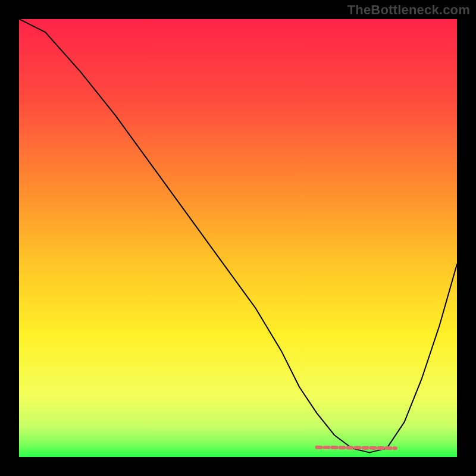 The height and width of the screenshot is (476, 476). Describe the element at coordinates (409, 10) in the screenshot. I see `watermark-text: TheBottleneck.com` at that location.